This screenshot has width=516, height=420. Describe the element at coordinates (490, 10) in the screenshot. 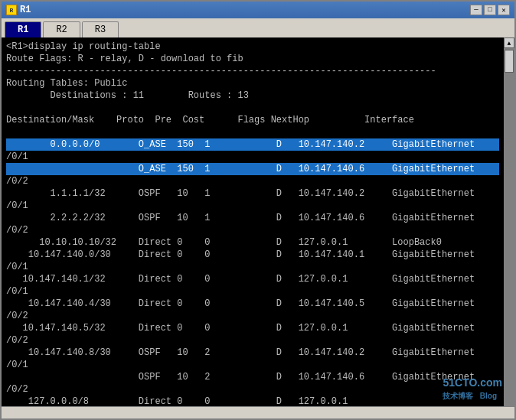

I see `maximize-button: □` at that location.